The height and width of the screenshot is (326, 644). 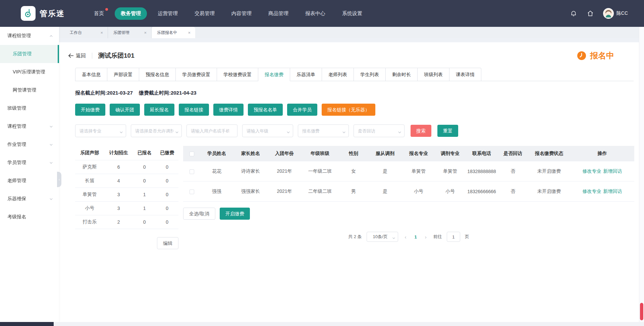 I want to click on action-button-合并学员: 合并学员, so click(x=302, y=110).